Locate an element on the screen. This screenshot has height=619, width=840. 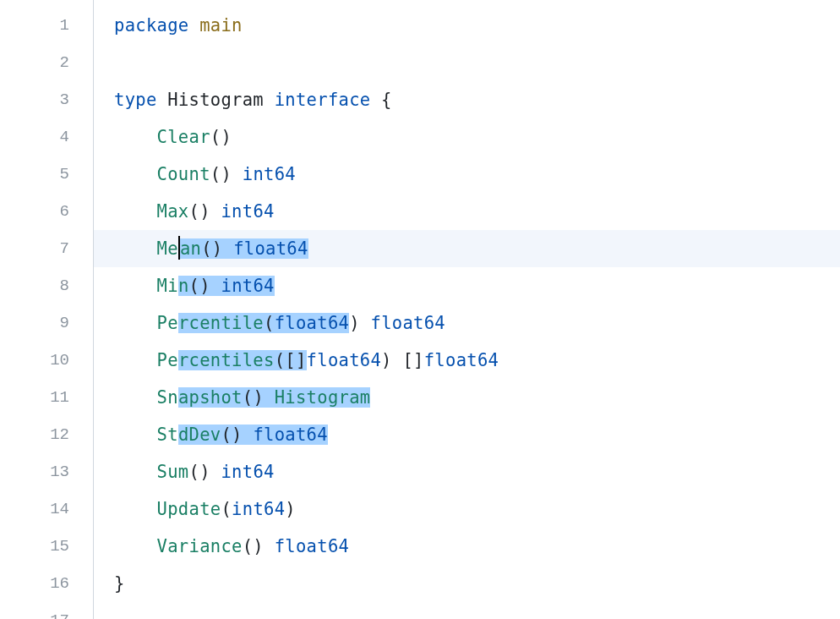
keyword-type: type is located at coordinates (135, 100).